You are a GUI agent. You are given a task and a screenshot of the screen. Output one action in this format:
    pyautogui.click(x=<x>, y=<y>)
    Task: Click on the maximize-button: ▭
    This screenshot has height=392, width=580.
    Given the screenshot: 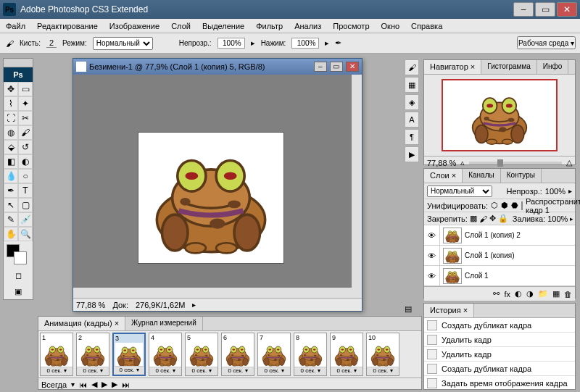 What is the action you would take?
    pyautogui.click(x=545, y=9)
    